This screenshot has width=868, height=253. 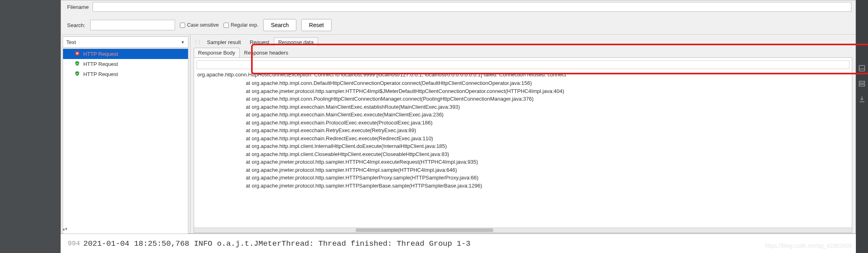 What do you see at coordinates (77, 7) in the screenshot?
I see `filename-label: Filename` at bounding box center [77, 7].